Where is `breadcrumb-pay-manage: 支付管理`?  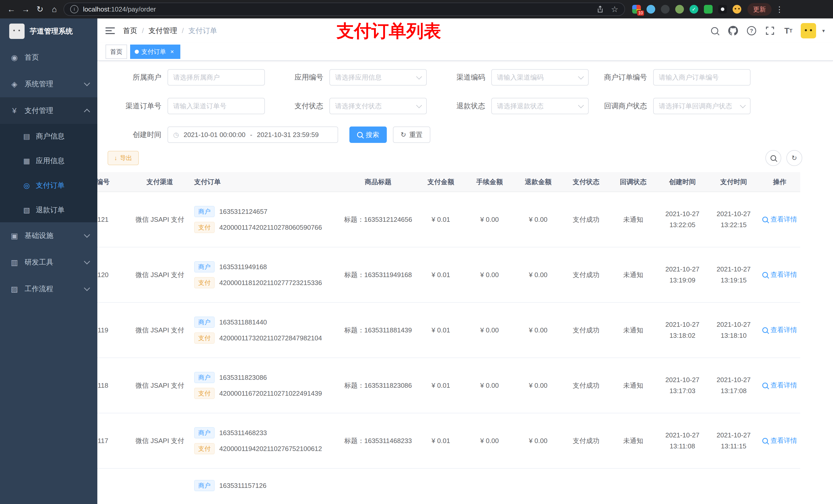
breadcrumb-pay-manage: 支付管理 is located at coordinates (163, 31).